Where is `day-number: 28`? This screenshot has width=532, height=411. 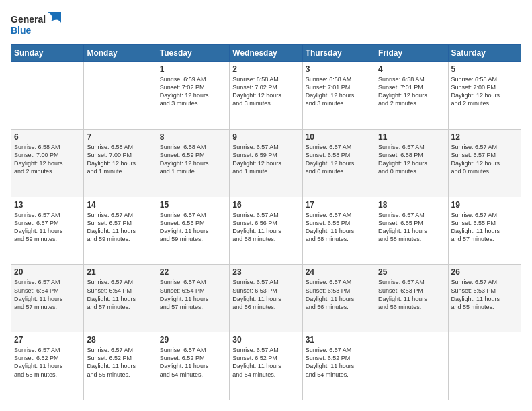
day-number: 28 is located at coordinates (120, 340).